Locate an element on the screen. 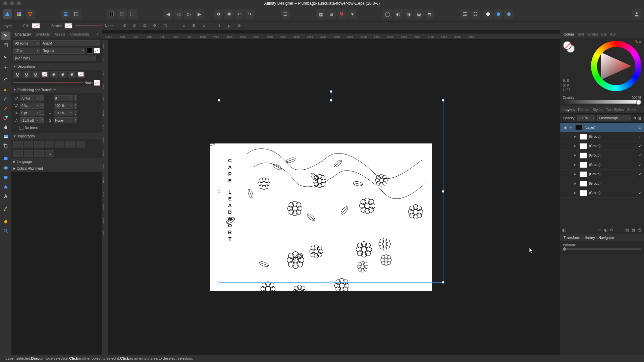 This screenshot has width=644, height=362. double-strike-button: S is located at coordinates (63, 74).